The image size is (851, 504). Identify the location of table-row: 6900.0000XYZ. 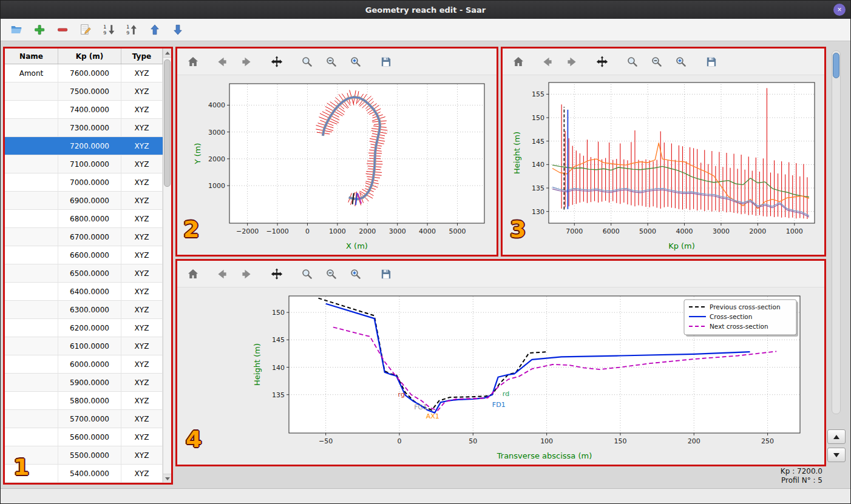
(84, 201).